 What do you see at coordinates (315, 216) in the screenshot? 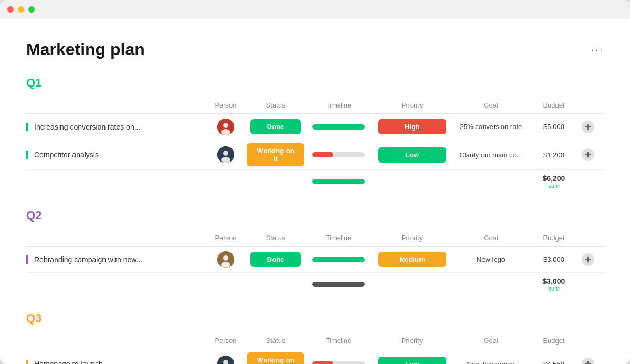
I see `q2-title: Q2` at bounding box center [315, 216].